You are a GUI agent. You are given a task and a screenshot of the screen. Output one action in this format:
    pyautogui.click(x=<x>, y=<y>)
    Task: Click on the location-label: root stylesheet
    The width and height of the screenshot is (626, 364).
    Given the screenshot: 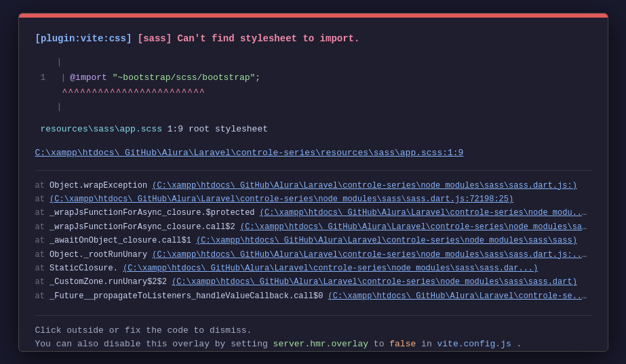 What is the action you would take?
    pyautogui.click(x=228, y=129)
    